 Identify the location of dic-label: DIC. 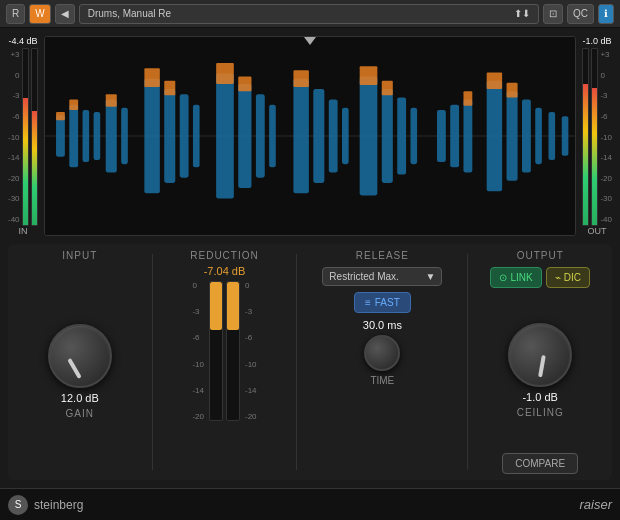
(572, 278).